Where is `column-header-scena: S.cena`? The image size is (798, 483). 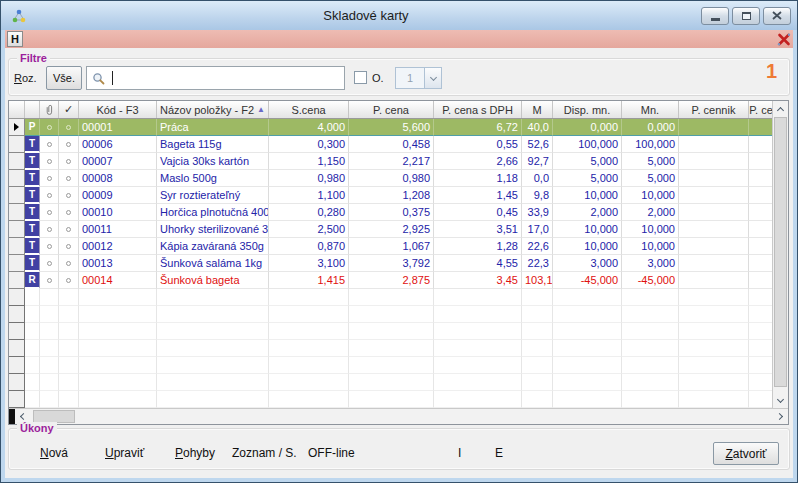 column-header-scena: S.cena is located at coordinates (309, 110).